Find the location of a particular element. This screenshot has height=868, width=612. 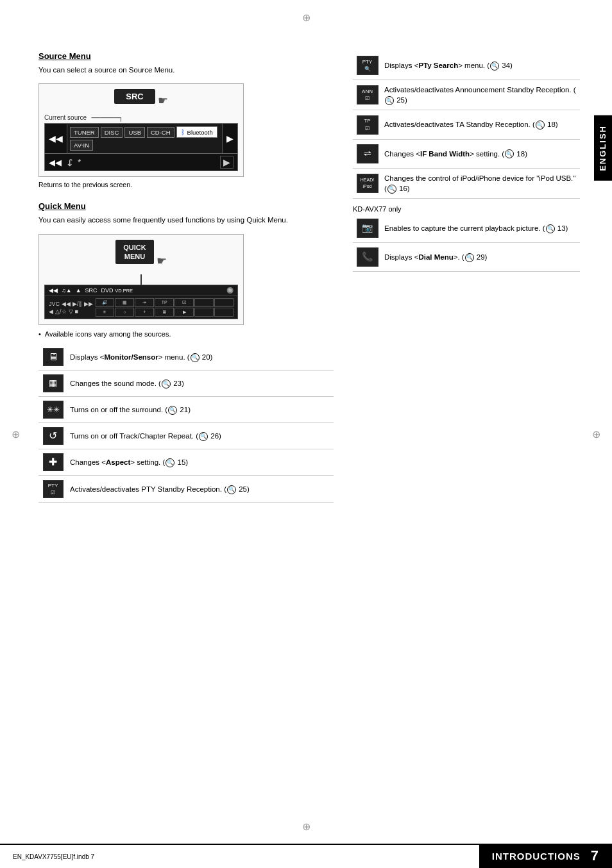

ctrl-prev: ◀◀ is located at coordinates (66, 304).